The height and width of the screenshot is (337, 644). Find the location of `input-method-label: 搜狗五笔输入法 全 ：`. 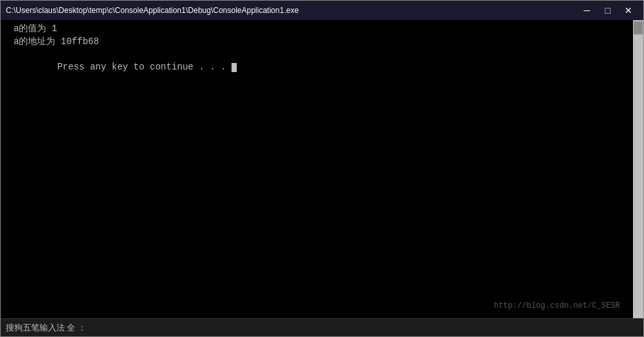

input-method-label: 搜狗五笔输入法 全 ： is located at coordinates (46, 328).